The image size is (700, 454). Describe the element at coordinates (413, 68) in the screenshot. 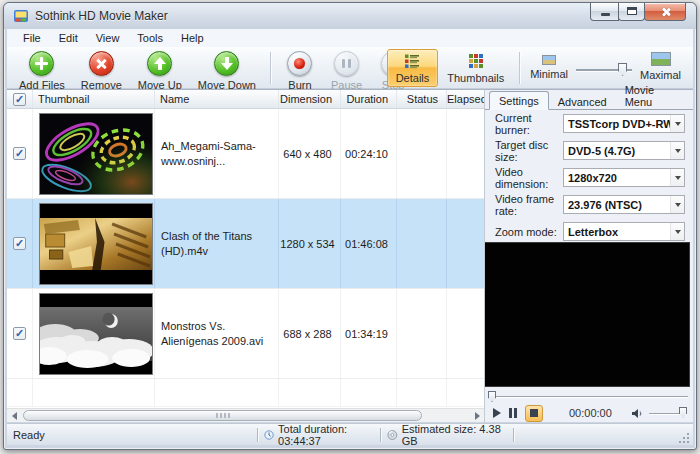

I see `details-view-button: Details` at that location.